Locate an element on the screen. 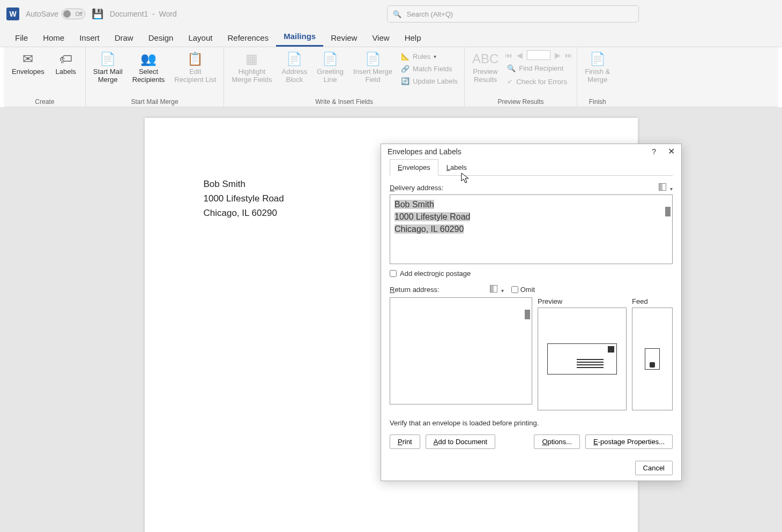 The height and width of the screenshot is (532, 782). autosave-toggle: Off is located at coordinates (73, 14).